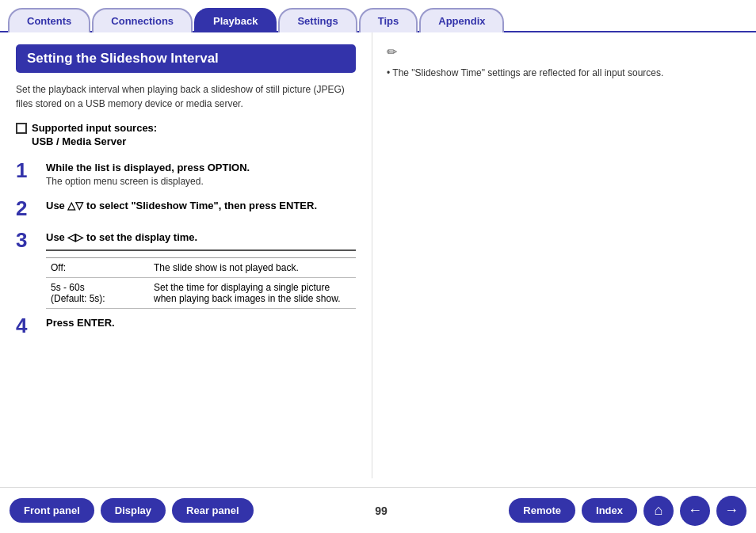 Image resolution: width=756 pixels, height=533 pixels. What do you see at coordinates (201, 168) in the screenshot?
I see `step-1-title: While the list is displayed, press OPTIO…` at bounding box center [201, 168].